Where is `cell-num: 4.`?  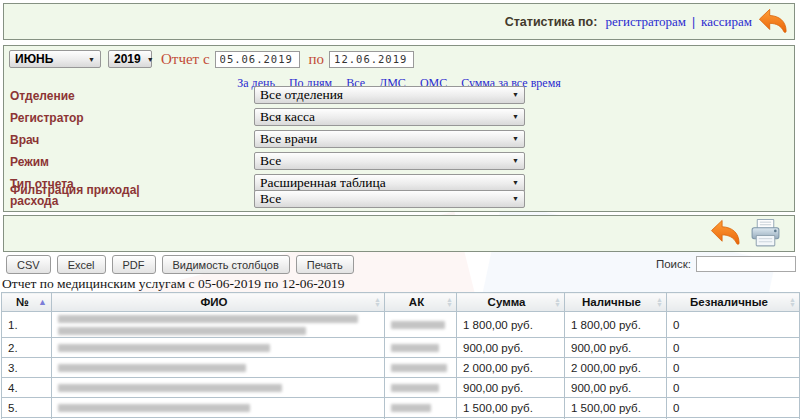
cell-num: 4. is located at coordinates (27, 388).